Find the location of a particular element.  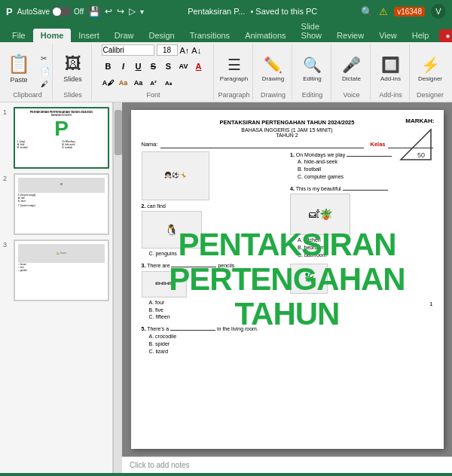

tab-design: Design is located at coordinates (161, 35).